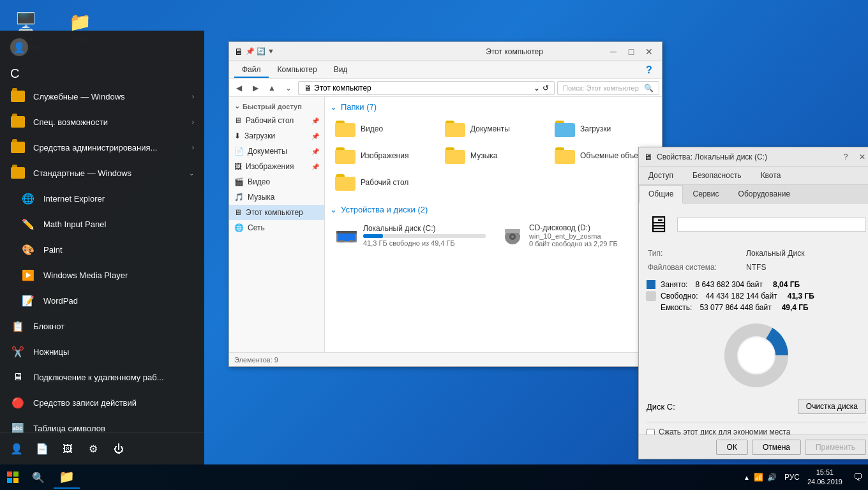 The height and width of the screenshot is (490, 868). What do you see at coordinates (191, 174) in the screenshot?
I see `chevron-down-icon-standartnie: ⌄` at bounding box center [191, 174].